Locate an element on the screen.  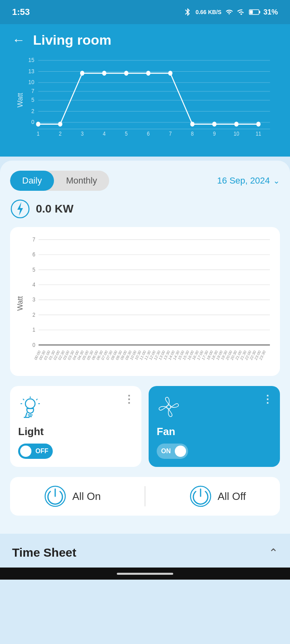
all-on-label: All On is located at coordinates (86, 497).